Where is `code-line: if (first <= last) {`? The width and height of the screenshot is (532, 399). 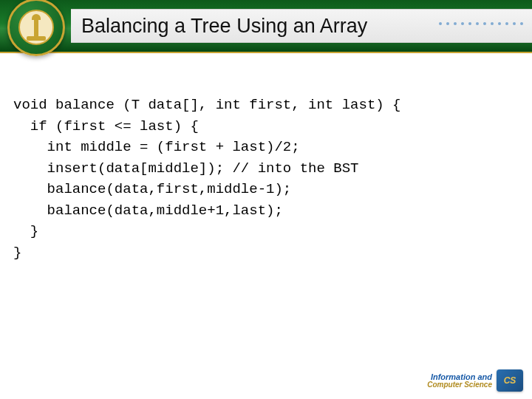 code-line: if (first <= last) { is located at coordinates (106, 126).